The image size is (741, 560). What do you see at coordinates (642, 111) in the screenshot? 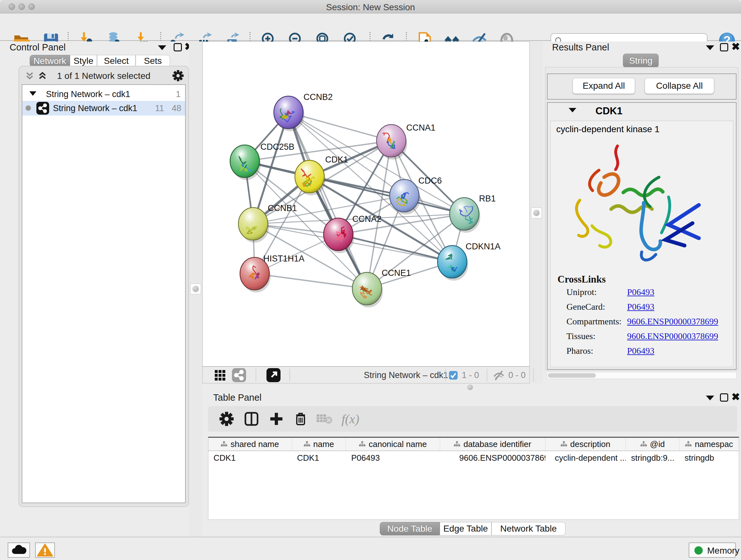
I see `gene-header: CDK1` at bounding box center [642, 111].